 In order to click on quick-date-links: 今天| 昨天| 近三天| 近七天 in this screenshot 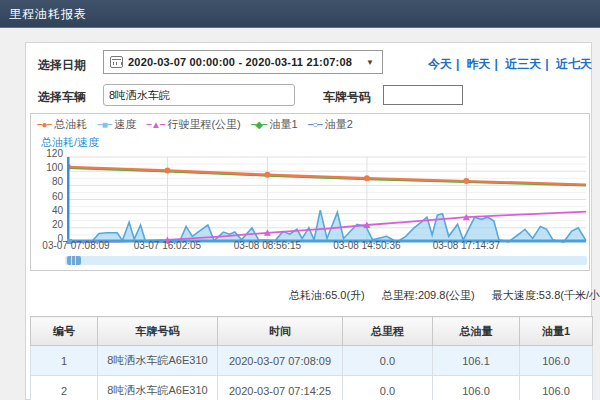, I will do `click(510, 64)`.